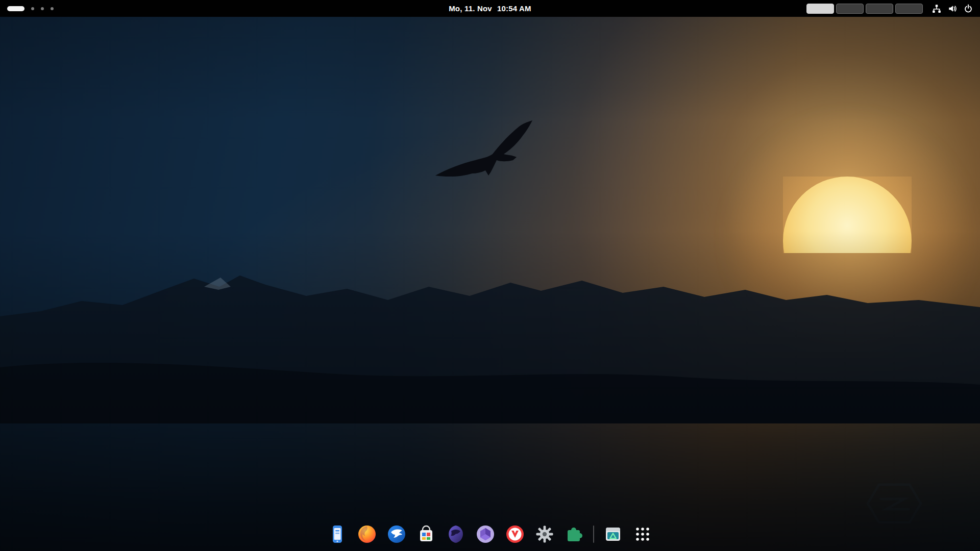  What do you see at coordinates (337, 534) in the screenshot?
I see `phone-connect-icon` at bounding box center [337, 534].